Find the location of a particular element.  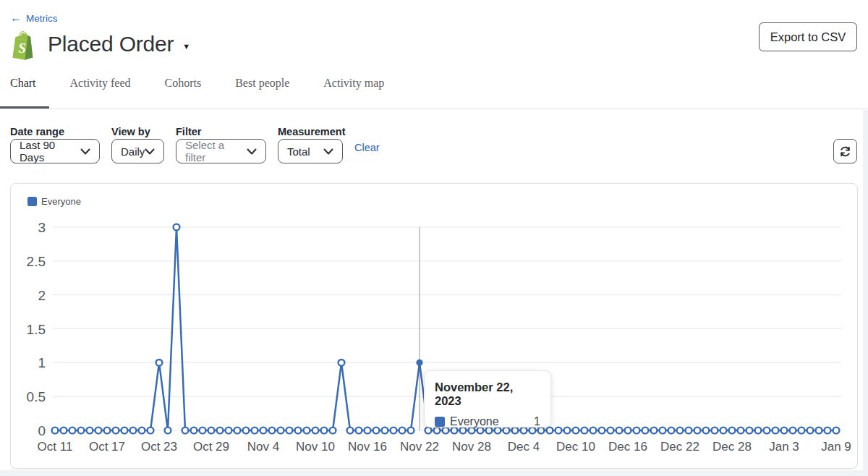

filter-placeholder: Select a filter is located at coordinates (216, 151).